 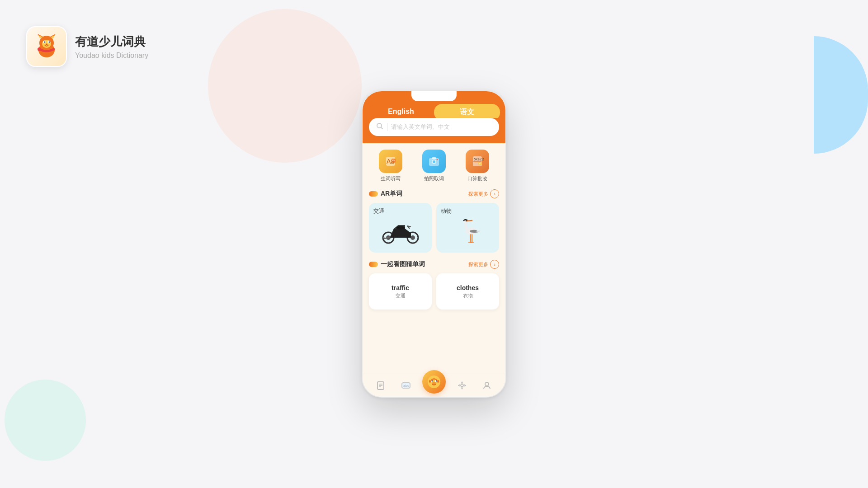 I want to click on feature-label-calc: 口算批改, so click(x=477, y=179).